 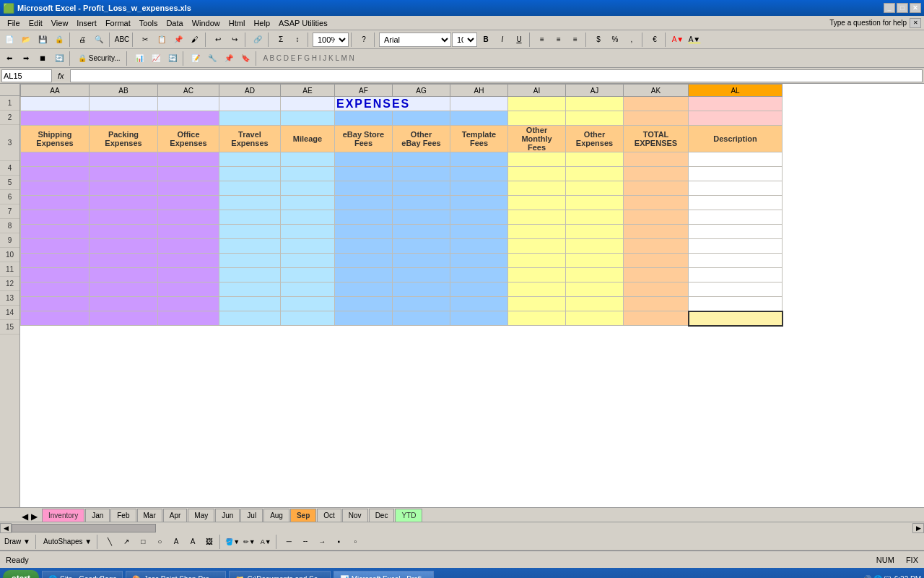 I want to click on redo-button: ↪, so click(x=235, y=40).